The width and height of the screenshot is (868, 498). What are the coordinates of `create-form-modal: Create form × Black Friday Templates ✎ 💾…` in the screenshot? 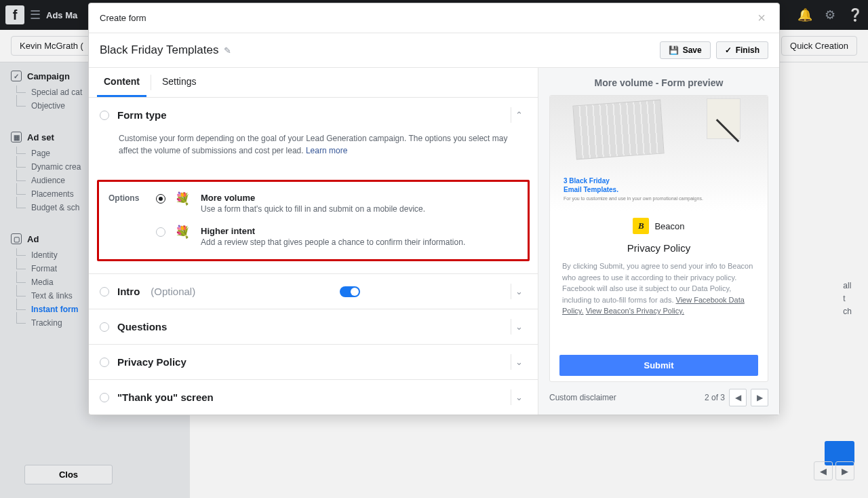 It's located at (434, 33).